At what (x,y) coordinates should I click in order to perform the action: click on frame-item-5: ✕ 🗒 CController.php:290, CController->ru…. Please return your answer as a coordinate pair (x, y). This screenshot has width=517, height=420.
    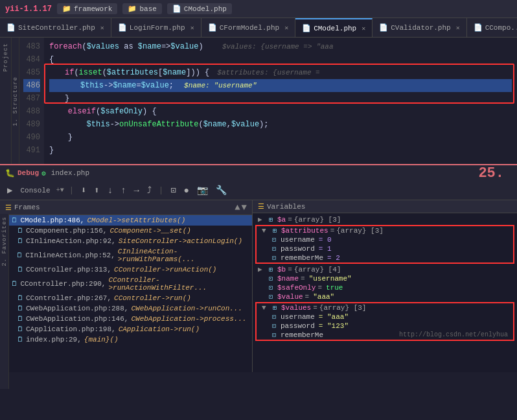
    Looking at the image, I should click on (126, 284).